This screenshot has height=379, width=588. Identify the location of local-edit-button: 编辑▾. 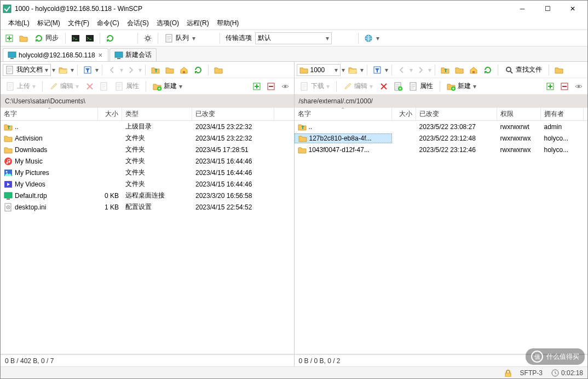
(64, 86).